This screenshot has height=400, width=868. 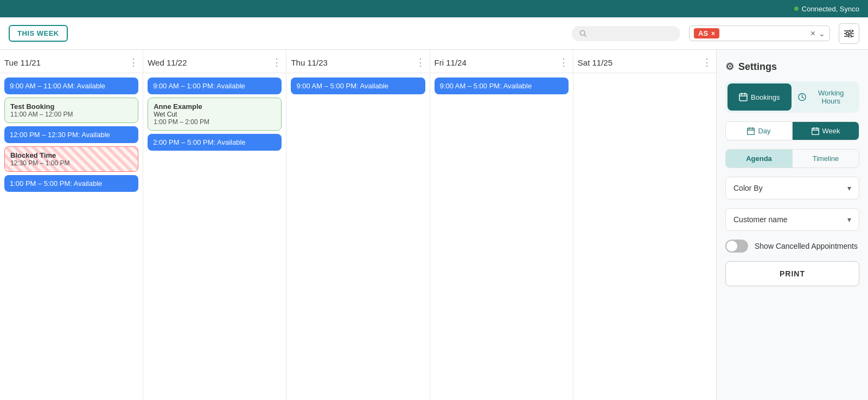 What do you see at coordinates (792, 97) in the screenshot?
I see `bookings-workinghours-toggle: Bookings Working Hours` at bounding box center [792, 97].